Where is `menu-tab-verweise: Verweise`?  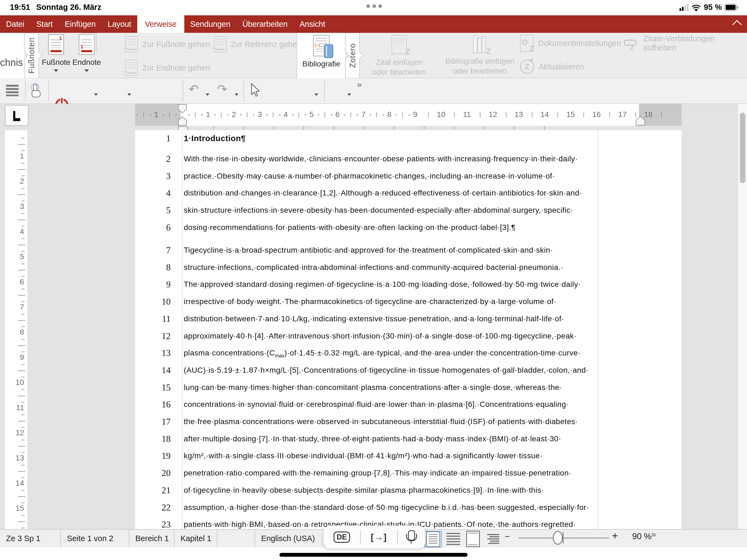
menu-tab-verweise: Verweise is located at coordinates (161, 24).